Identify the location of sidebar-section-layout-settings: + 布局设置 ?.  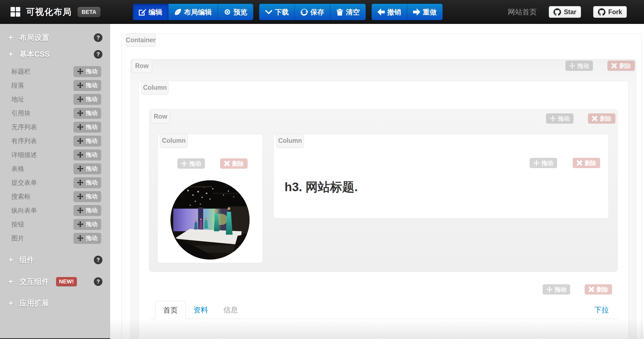
(55, 38).